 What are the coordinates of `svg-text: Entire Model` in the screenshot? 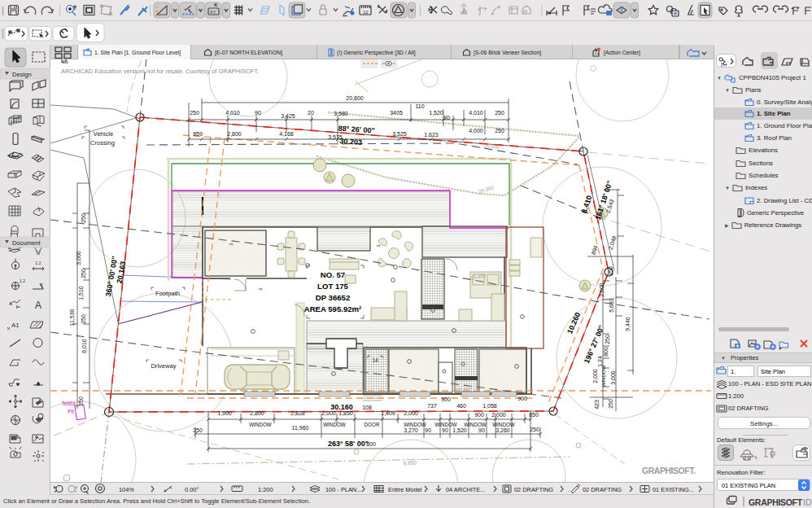 It's located at (405, 490).